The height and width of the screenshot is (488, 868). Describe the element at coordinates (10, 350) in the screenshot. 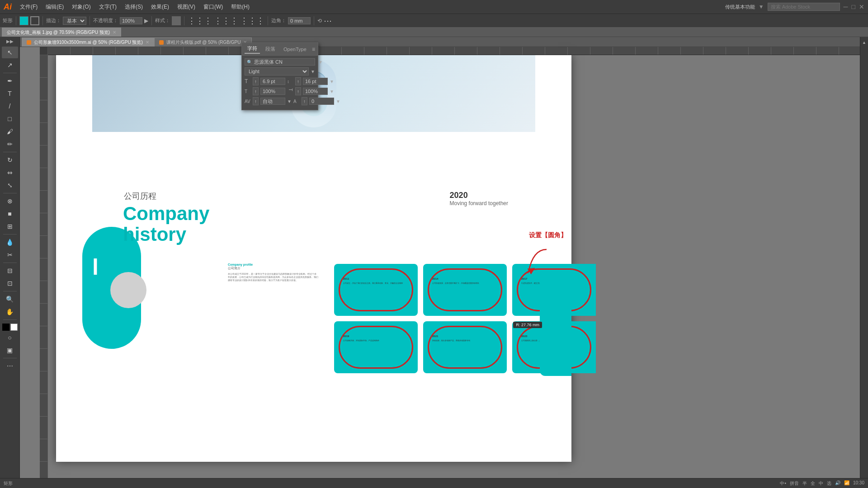

I see `screen-mode: ▣` at that location.